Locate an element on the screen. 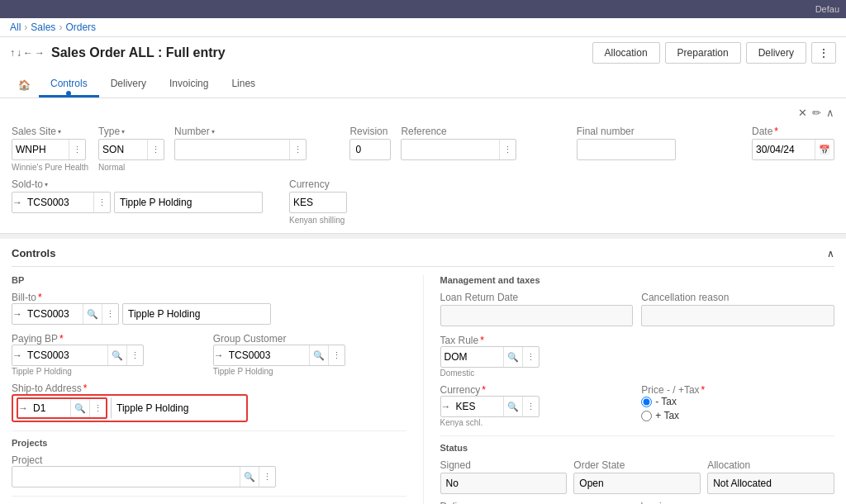  projects-divider is located at coordinates (209, 431).